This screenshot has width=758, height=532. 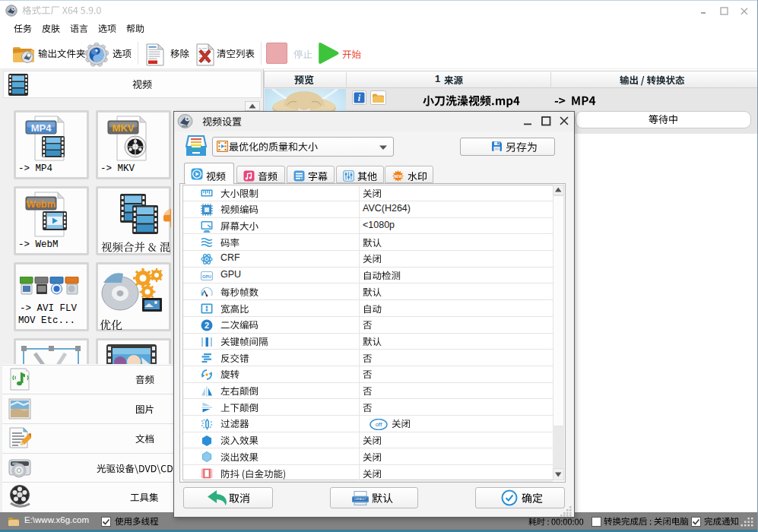 I want to click on svg-text: DEFAULT, so click(x=360, y=499).